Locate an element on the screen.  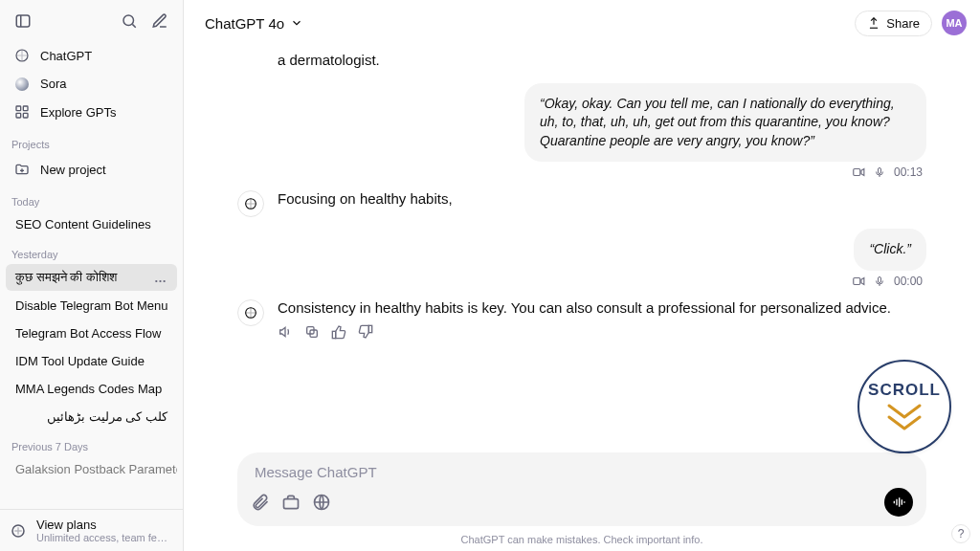
history-item: कुछ समझने की कोशिश … is located at coordinates (92, 277).